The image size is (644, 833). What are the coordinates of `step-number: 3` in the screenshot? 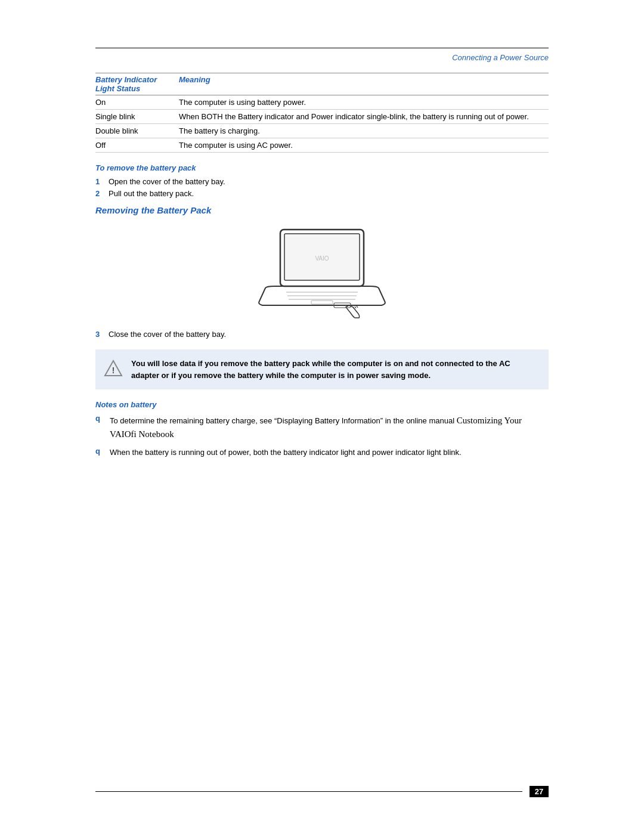 It's located at (102, 334).